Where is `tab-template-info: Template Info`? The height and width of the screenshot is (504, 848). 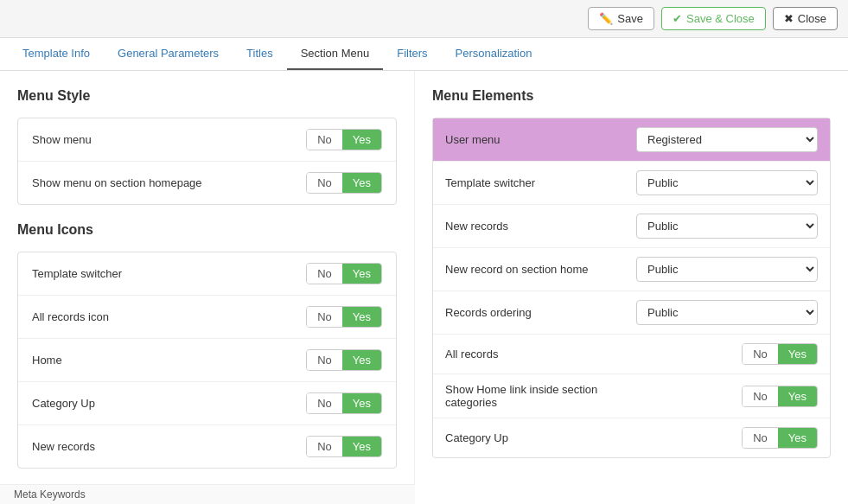 tab-template-info: Template Info is located at coordinates (56, 54).